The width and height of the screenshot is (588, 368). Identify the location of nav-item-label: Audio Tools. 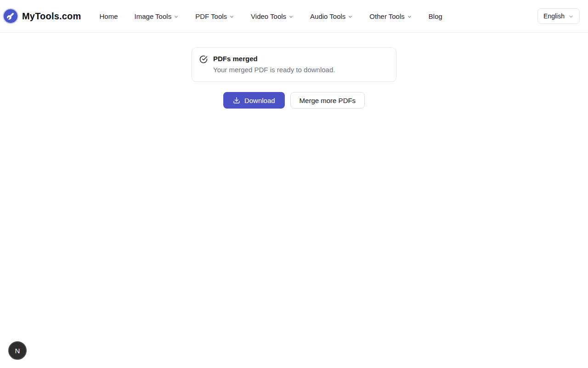
(328, 17).